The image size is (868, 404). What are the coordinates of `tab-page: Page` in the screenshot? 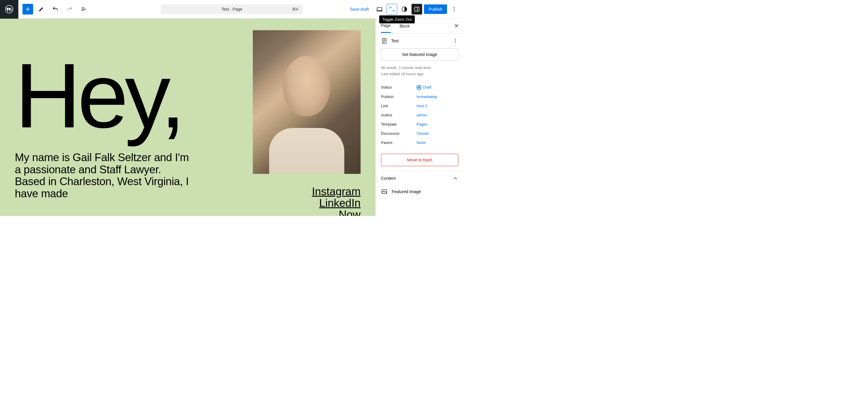 It's located at (386, 28).